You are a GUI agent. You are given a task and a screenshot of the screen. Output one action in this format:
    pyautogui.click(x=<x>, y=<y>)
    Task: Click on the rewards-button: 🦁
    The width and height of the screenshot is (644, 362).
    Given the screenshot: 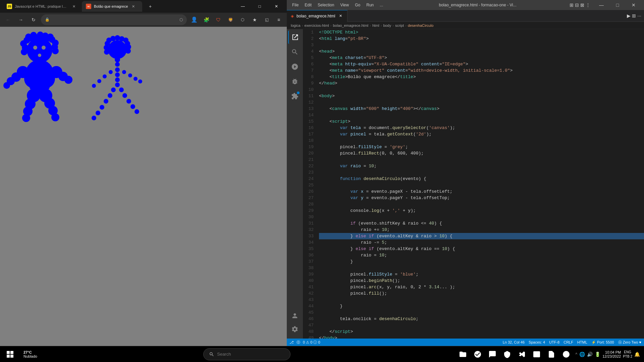 What is the action you would take?
    pyautogui.click(x=230, y=20)
    